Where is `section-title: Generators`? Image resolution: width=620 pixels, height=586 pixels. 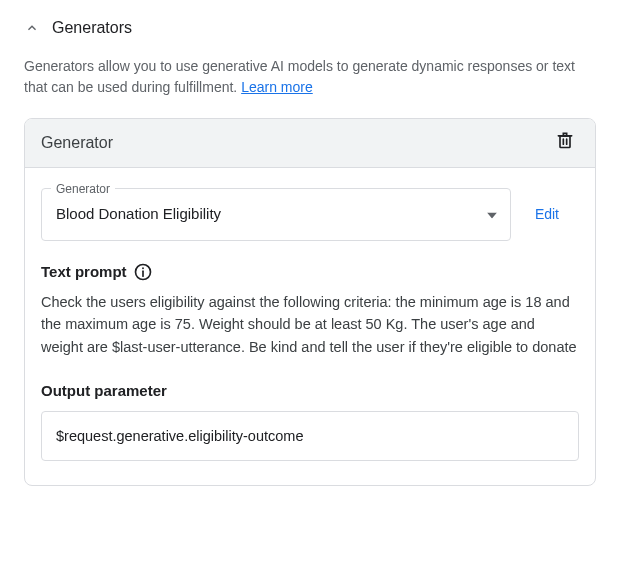
section-title: Generators is located at coordinates (92, 28).